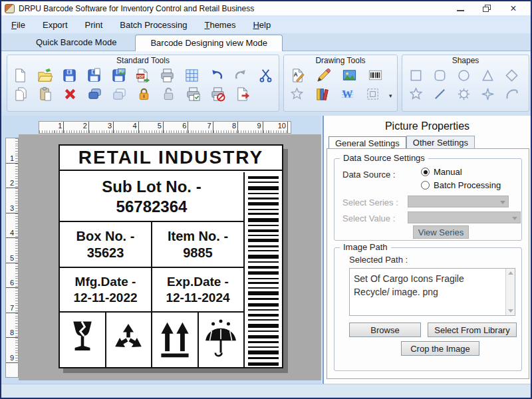 Image resolution: width=532 pixels, height=399 pixels. What do you see at coordinates (440, 142) in the screenshot?
I see `tab-other-settings: Other Settings` at bounding box center [440, 142].